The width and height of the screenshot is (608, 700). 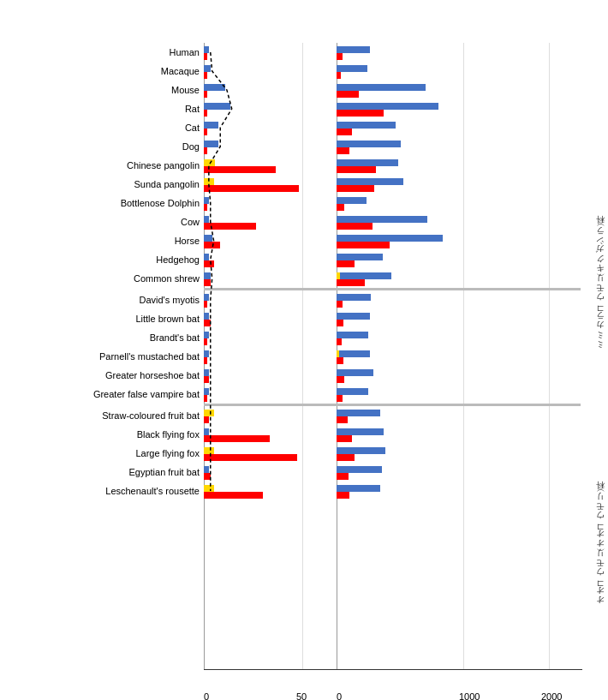 I want to click on species-label: Egyptian fruit bat, so click(x=102, y=472).